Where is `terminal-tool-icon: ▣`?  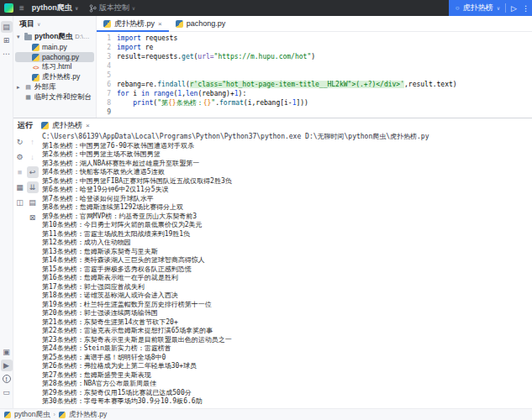
terminal-tool-icon: ▣ is located at coordinates (7, 352).